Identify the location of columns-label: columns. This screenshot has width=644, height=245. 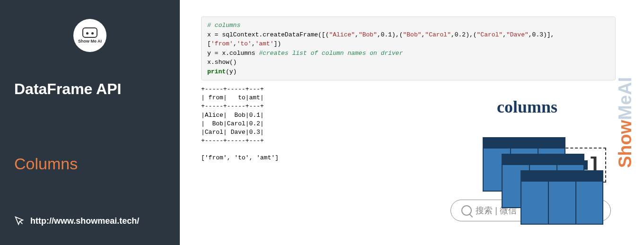
(527, 107).